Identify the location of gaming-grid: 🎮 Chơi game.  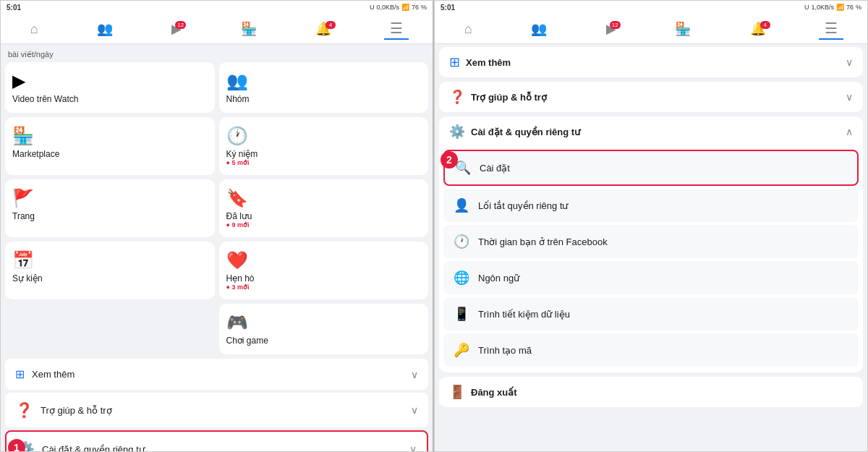
(217, 329).